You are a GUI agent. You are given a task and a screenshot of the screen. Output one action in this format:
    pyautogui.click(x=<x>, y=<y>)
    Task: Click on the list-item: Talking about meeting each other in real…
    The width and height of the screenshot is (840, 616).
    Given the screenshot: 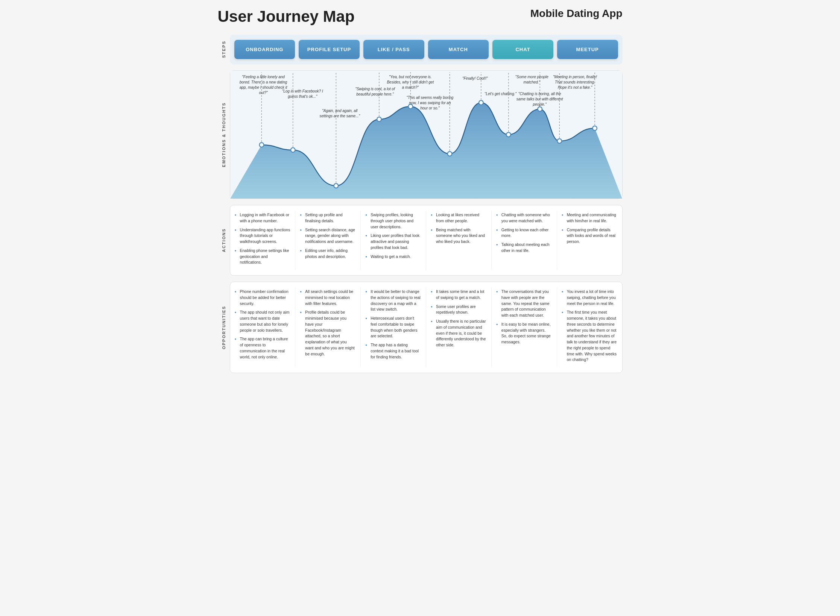 What is the action you would take?
    pyautogui.click(x=524, y=248)
    